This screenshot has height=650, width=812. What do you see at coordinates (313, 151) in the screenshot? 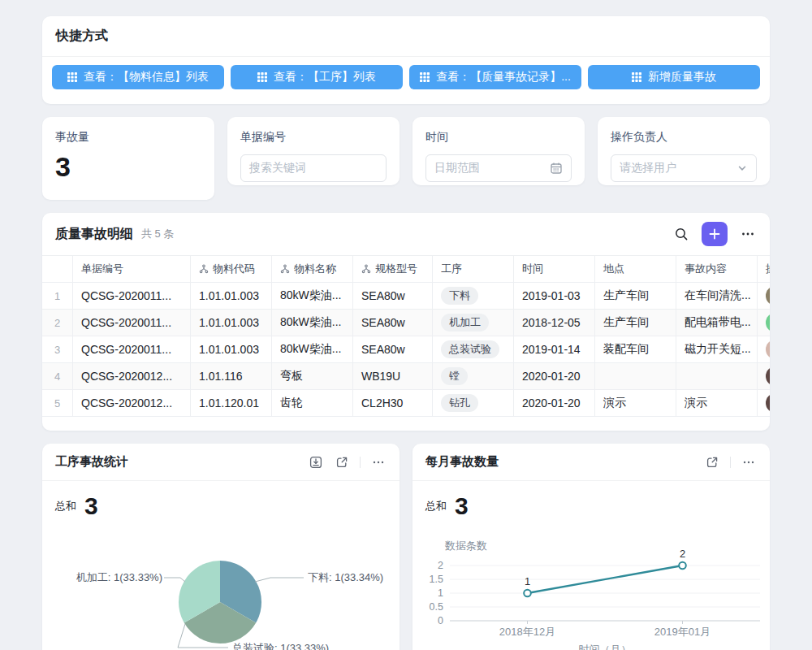
I see `keyword-filter-card: 单据编号 搜索关键词` at bounding box center [313, 151].